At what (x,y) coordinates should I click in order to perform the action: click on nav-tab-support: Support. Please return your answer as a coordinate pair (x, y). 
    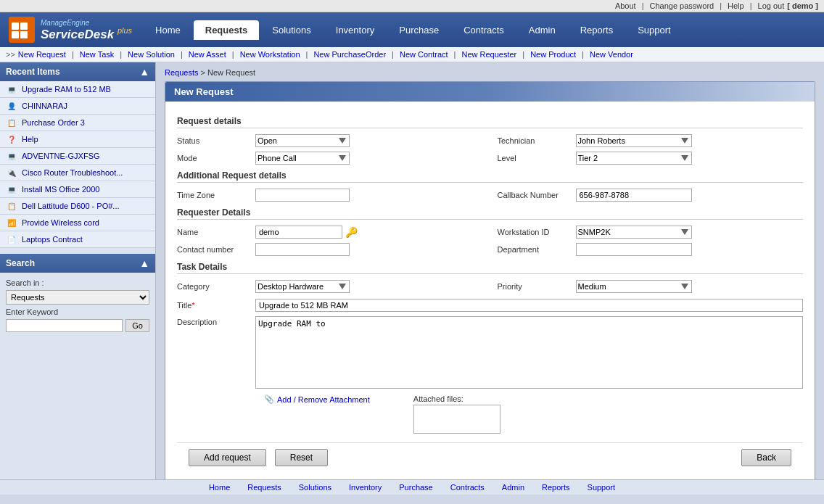
    Looking at the image, I should click on (654, 30).